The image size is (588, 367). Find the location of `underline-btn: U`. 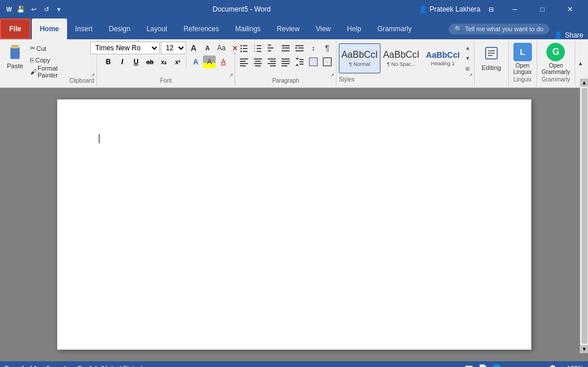

underline-btn: U is located at coordinates (136, 62).